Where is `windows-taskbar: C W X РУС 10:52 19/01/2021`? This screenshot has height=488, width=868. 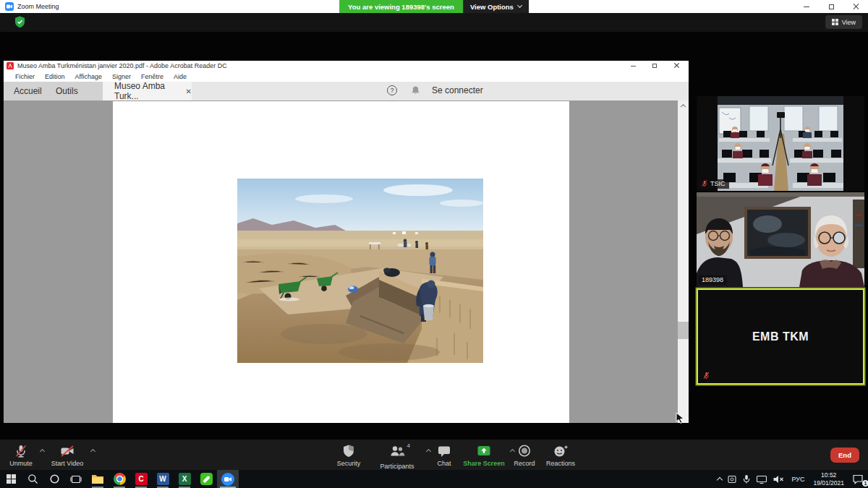 windows-taskbar: C W X РУС 10:52 19/01/2021 is located at coordinates (434, 479).